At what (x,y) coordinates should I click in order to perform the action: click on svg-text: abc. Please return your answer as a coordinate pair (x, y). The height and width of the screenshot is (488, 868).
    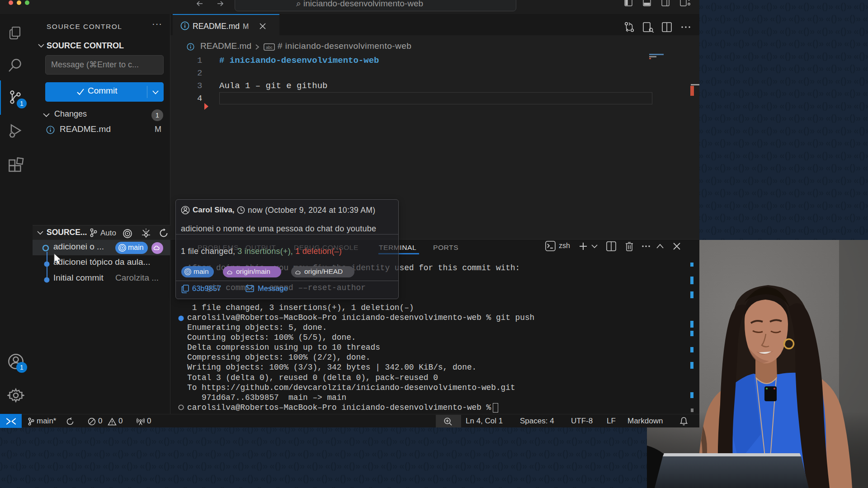
    Looking at the image, I should click on (269, 47).